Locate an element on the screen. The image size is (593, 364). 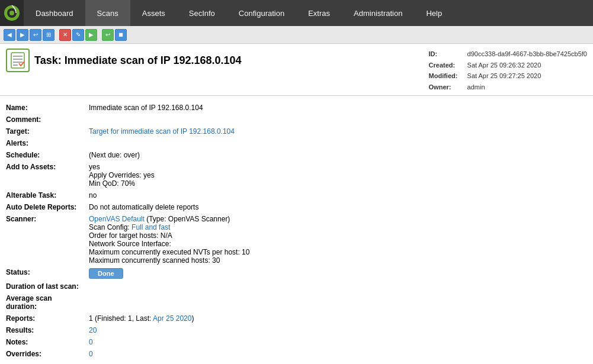
add-to-assets-yes: yes is located at coordinates (338, 167).